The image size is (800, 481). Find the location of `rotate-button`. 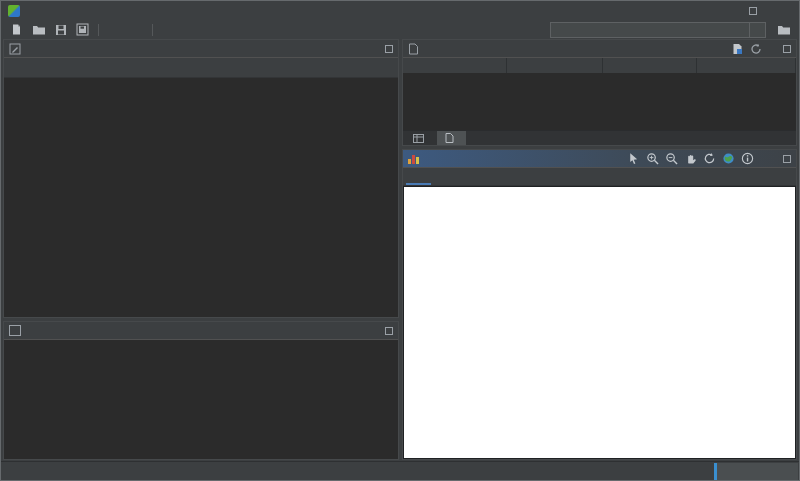

rotate-button is located at coordinates (710, 158).